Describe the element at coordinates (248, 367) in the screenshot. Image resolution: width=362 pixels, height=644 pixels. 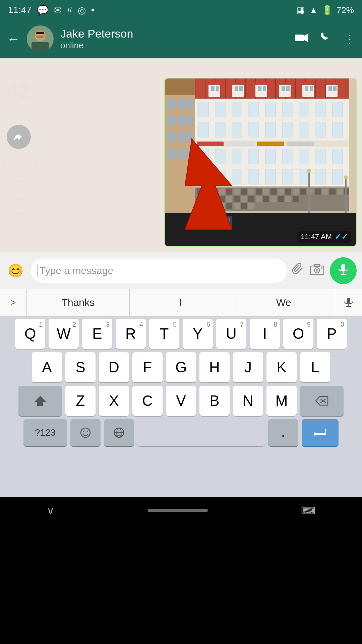
I see `key-j: J` at that location.